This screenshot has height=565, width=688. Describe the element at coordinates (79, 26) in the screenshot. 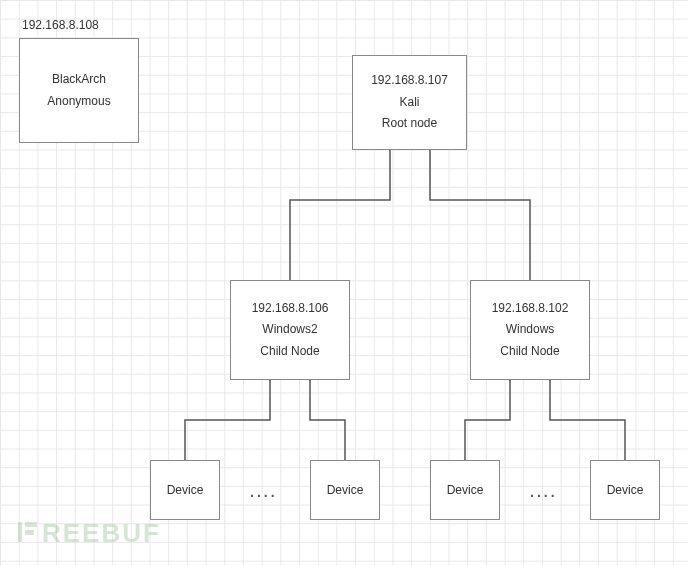

I see `node-ip: 192.168.8.108` at that location.